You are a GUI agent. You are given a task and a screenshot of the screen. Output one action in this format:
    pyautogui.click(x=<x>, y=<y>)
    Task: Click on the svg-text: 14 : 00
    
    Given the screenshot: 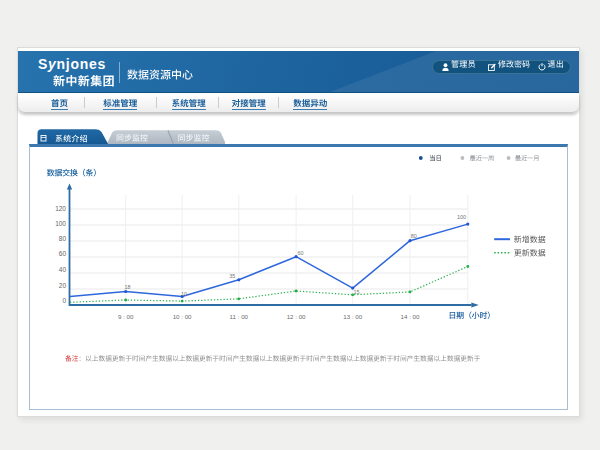 What is the action you would take?
    pyautogui.click(x=410, y=316)
    